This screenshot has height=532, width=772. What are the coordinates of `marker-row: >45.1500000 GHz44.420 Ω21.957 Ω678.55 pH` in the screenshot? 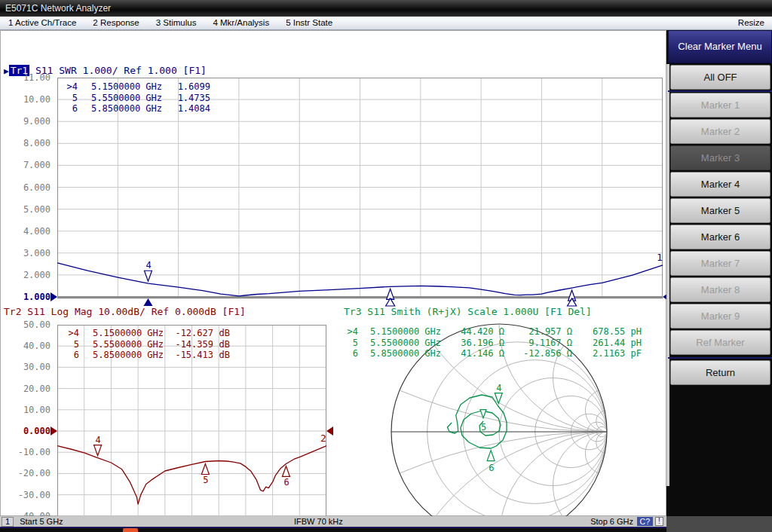 It's located at (492, 332).